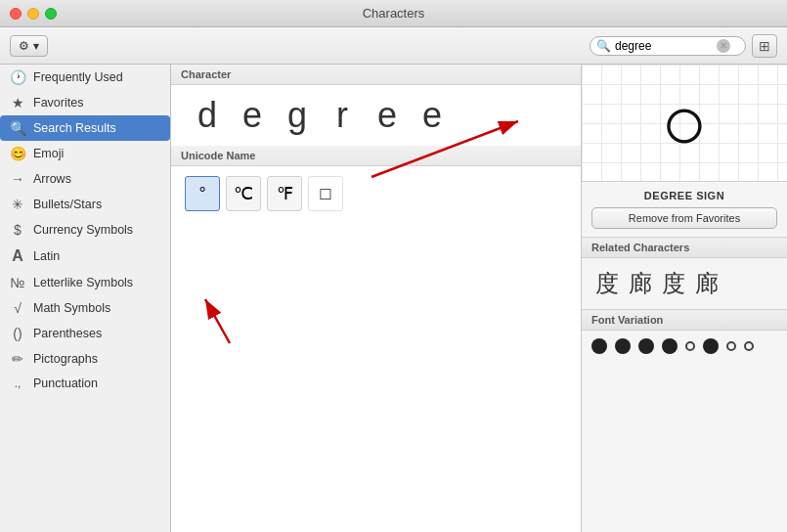 This screenshot has height=532, width=787. Describe the element at coordinates (18, 204) in the screenshot. I see `bullets-icon: ✳` at that location.